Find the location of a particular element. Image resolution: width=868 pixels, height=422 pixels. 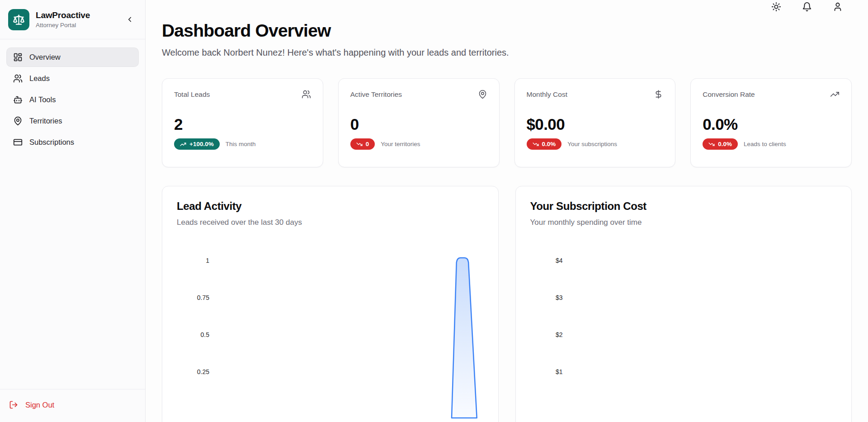

y-axis-tick: $4 is located at coordinates (547, 261).